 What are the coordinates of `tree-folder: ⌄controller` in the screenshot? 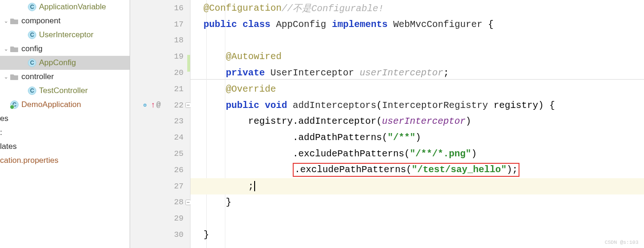 It's located at (65, 77).